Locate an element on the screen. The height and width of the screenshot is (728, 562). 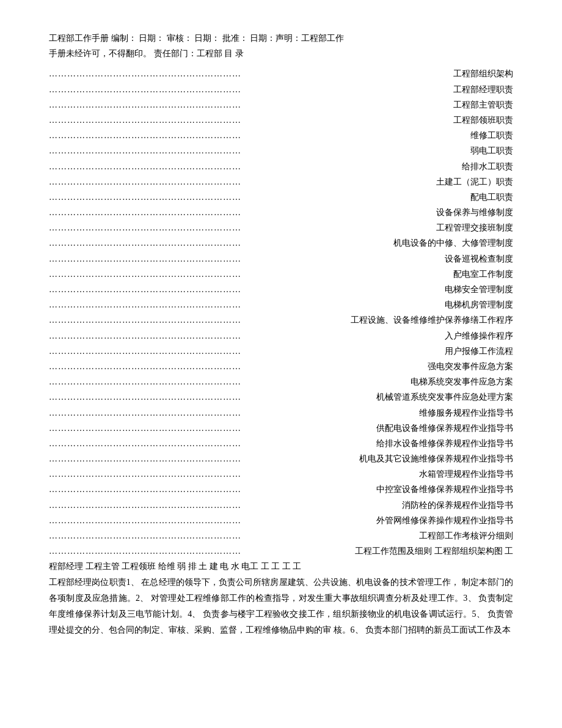
toc-item: ………………………………………………………弱电工职责 is located at coordinates (281, 150).